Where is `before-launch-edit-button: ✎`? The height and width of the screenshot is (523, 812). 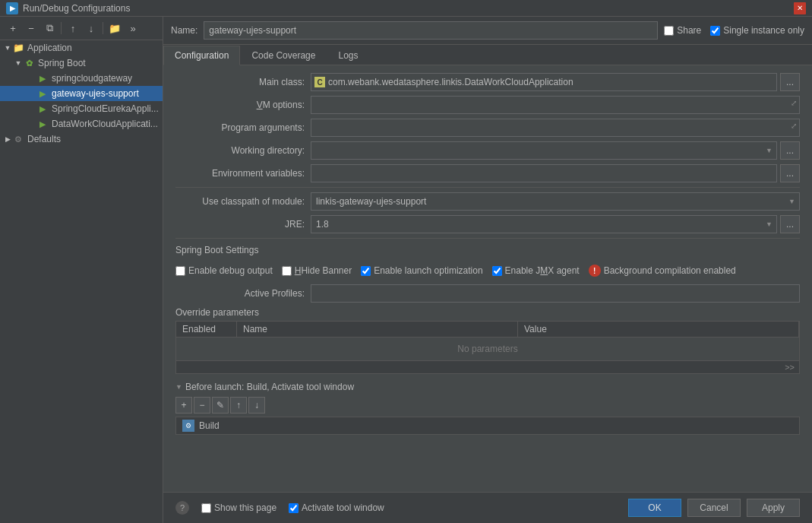 before-launch-edit-button: ✎ is located at coordinates (220, 405).